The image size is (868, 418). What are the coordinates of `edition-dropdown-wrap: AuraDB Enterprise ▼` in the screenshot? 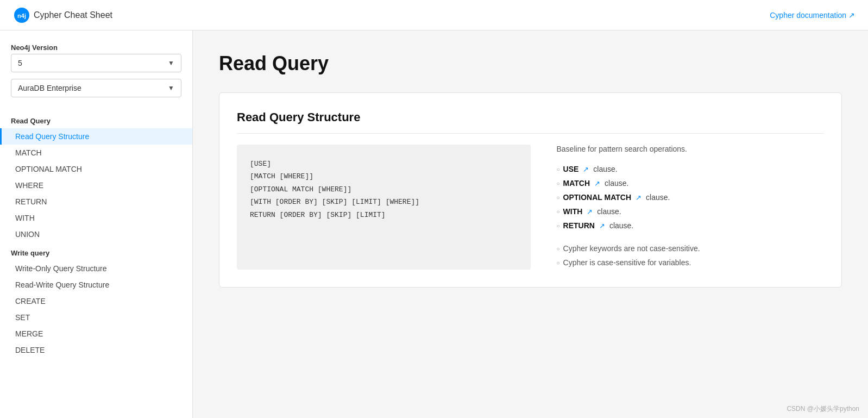 It's located at (96, 88).